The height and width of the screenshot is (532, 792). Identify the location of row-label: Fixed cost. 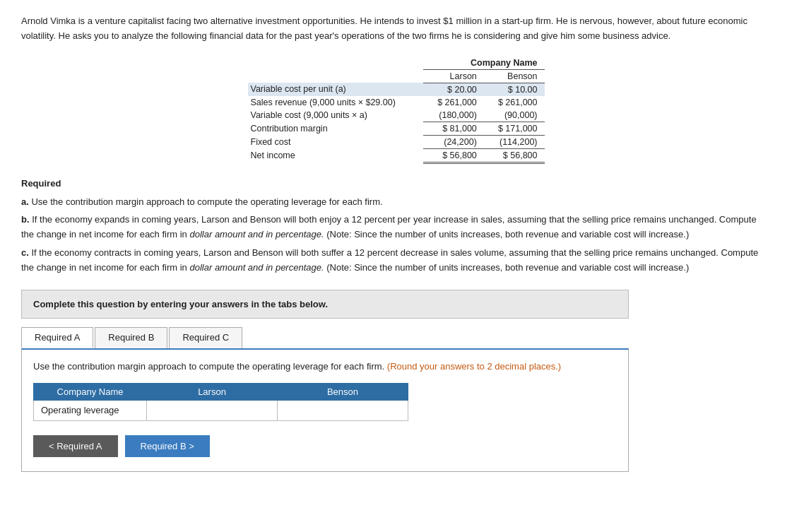
(336, 141).